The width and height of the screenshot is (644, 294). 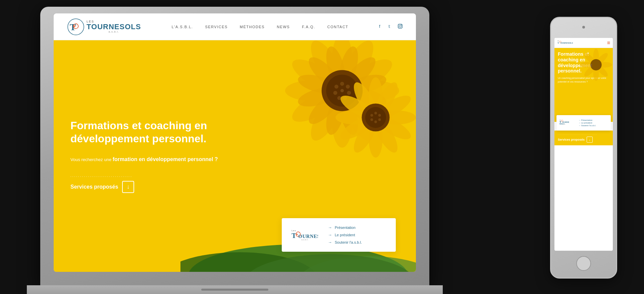 What do you see at coordinates (584, 134) in the screenshot?
I see `phone-hero-dots: ................................` at bounding box center [584, 134].